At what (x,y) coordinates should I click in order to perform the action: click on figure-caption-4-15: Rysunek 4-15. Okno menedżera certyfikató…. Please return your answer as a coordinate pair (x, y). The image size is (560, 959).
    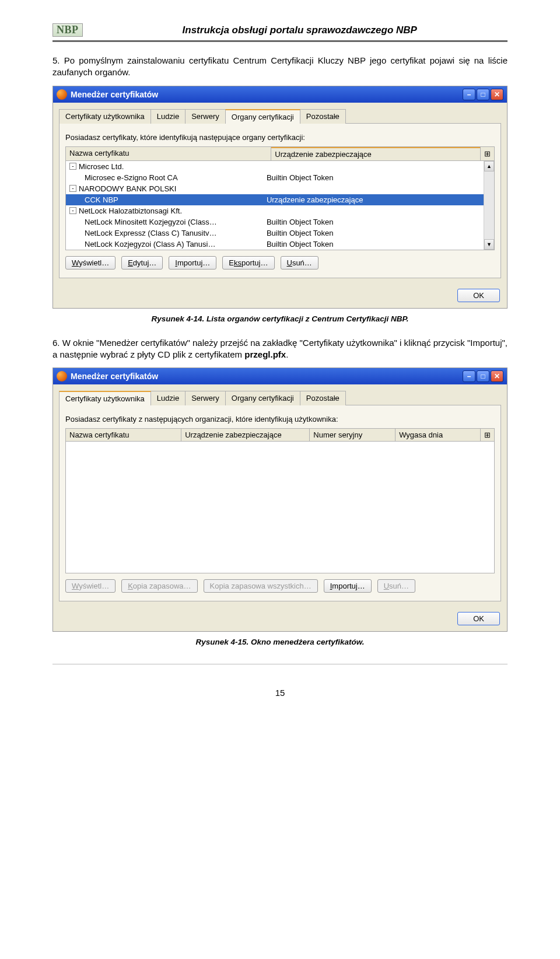
    Looking at the image, I should click on (280, 642).